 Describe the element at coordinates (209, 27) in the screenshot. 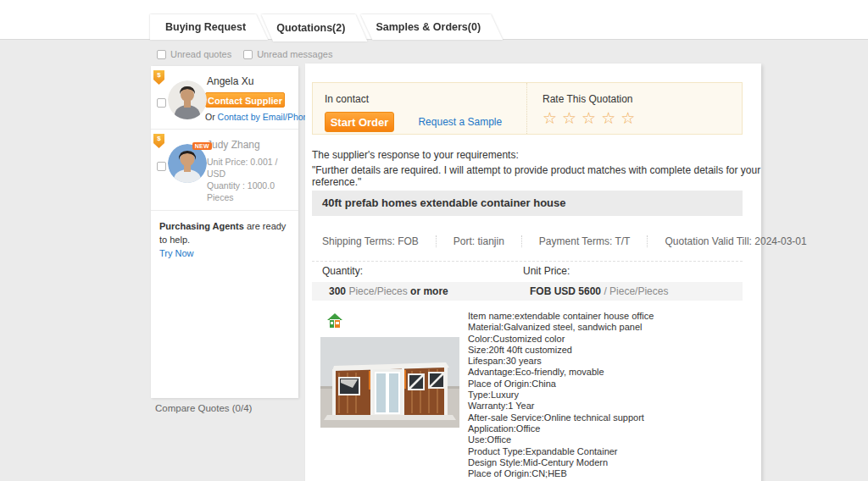

I see `tab-buying-request-label: Buying Request` at that location.